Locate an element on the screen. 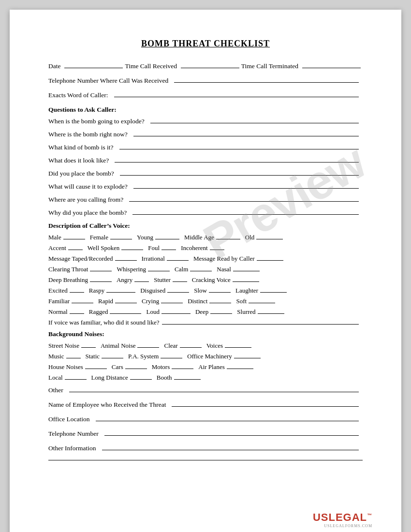 The height and width of the screenshot is (532, 411). telephone-row: Telephone Number Where Call Was Received is located at coordinates (206, 81).